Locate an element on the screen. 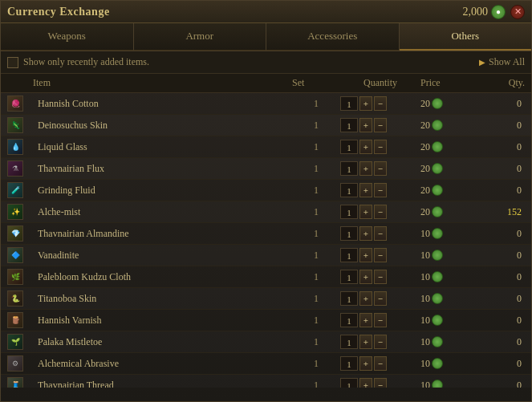 This screenshot has width=532, height=402. tab-weapons: Weapons is located at coordinates (67, 37).